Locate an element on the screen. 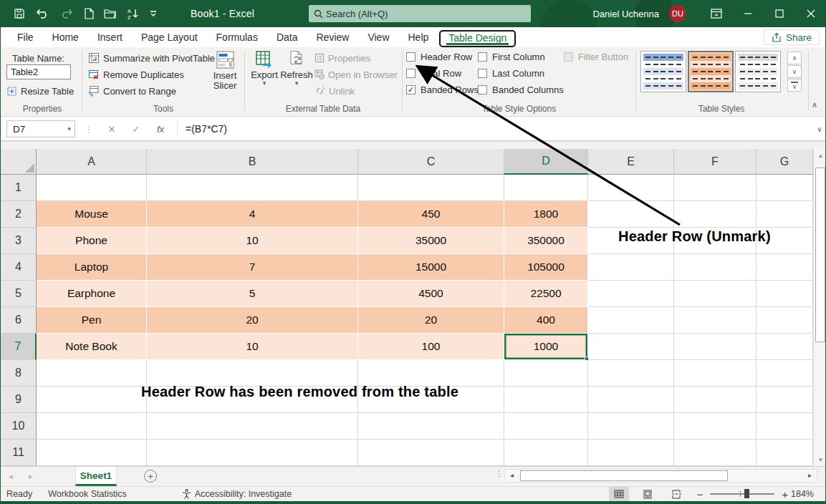 The width and height of the screenshot is (826, 504). cell-F2 is located at coordinates (715, 215).